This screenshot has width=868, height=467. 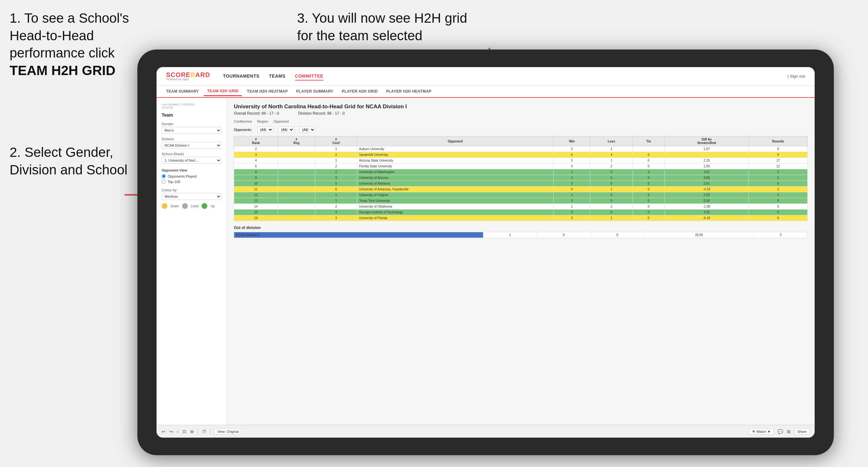 What do you see at coordinates (268, 91) in the screenshot?
I see `subnav-team-h2h-heatmap: TEAM H2H HEATMAP` at bounding box center [268, 91].